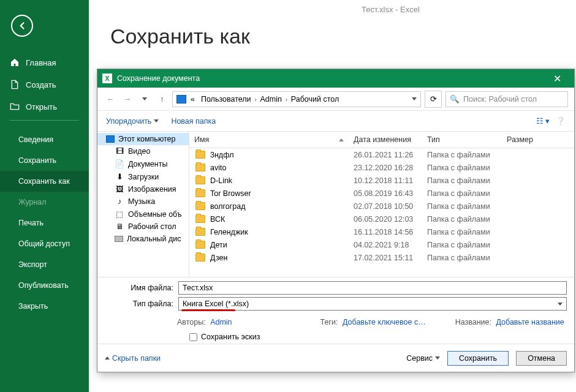 The height and width of the screenshot is (392, 576). What do you see at coordinates (194, 121) in the screenshot?
I see `new-folder-button: Новая папка` at bounding box center [194, 121].